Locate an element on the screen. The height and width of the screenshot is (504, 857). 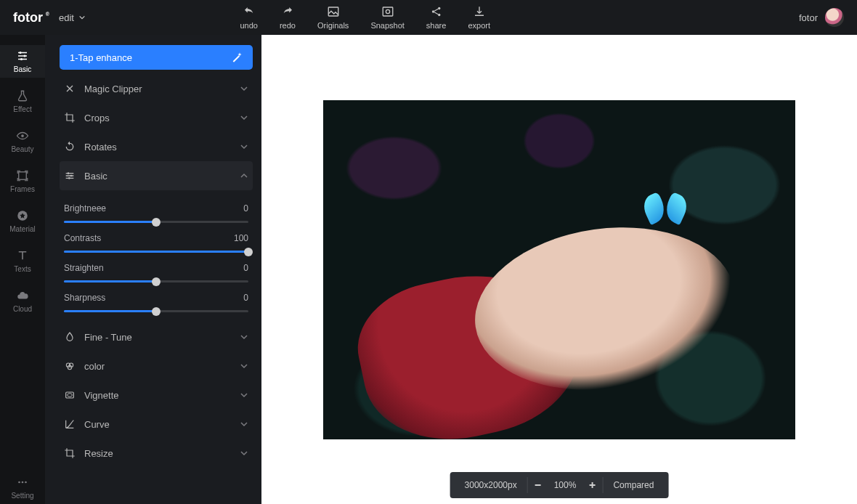
redo-button: redo is located at coordinates (288, 17).